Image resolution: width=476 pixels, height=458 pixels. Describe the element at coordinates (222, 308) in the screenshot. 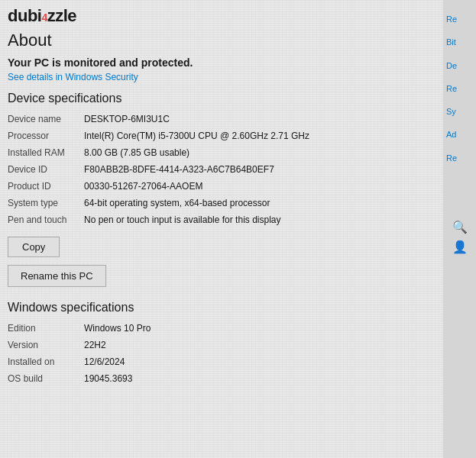

I see `windows-specs-title: Windows specifications` at that location.